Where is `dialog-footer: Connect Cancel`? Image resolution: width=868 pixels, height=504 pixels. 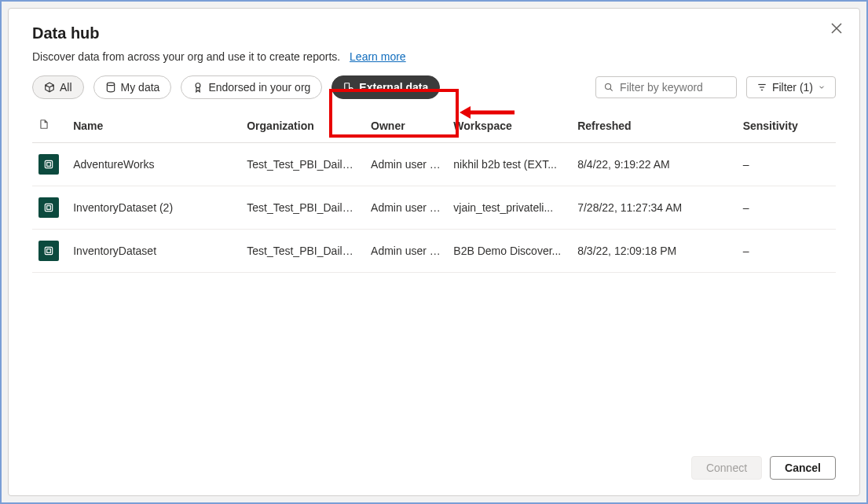
dialog-footer: Connect Cancel is located at coordinates (434, 469).